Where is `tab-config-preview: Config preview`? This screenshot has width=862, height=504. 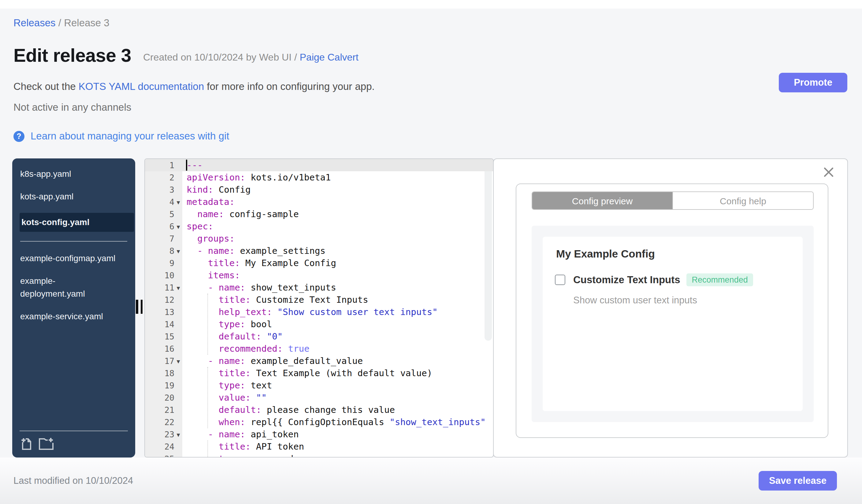 tab-config-preview: Config preview is located at coordinates (602, 201).